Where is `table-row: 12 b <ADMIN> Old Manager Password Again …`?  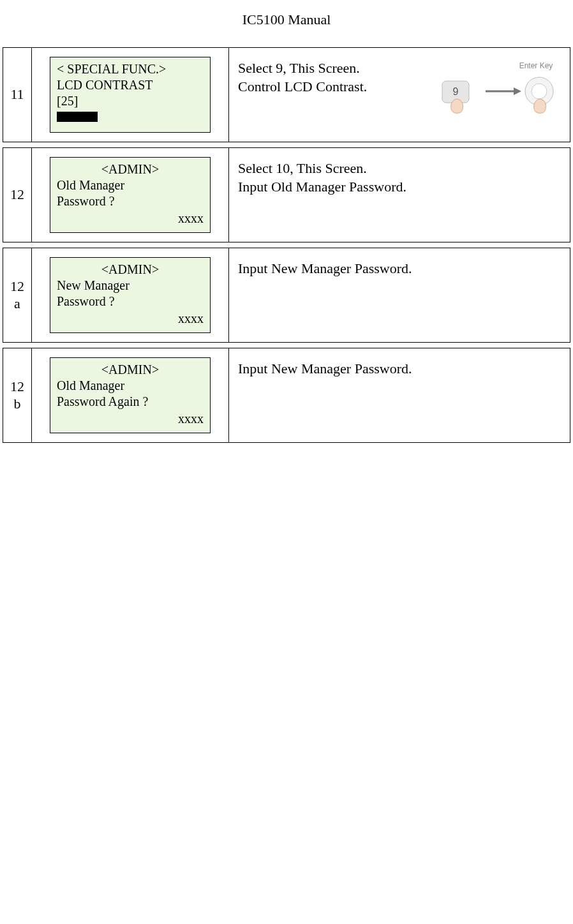
table-row: 12 b <ADMIN> Old Manager Password Again … is located at coordinates (286, 396).